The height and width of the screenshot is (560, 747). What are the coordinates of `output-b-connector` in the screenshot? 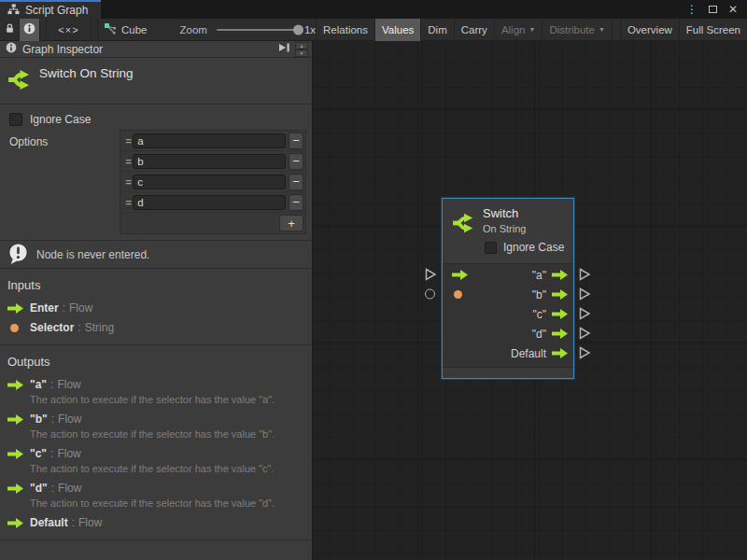 It's located at (585, 294).